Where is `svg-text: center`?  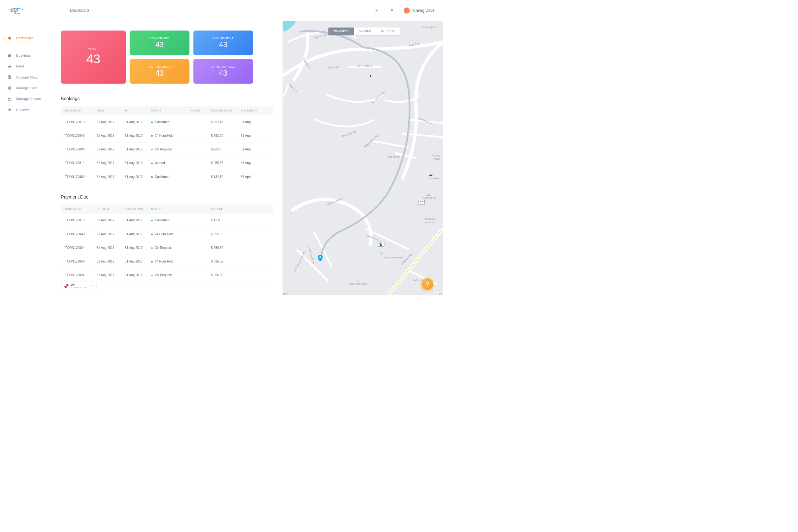
svg-text: center is located at coordinates (17, 13).